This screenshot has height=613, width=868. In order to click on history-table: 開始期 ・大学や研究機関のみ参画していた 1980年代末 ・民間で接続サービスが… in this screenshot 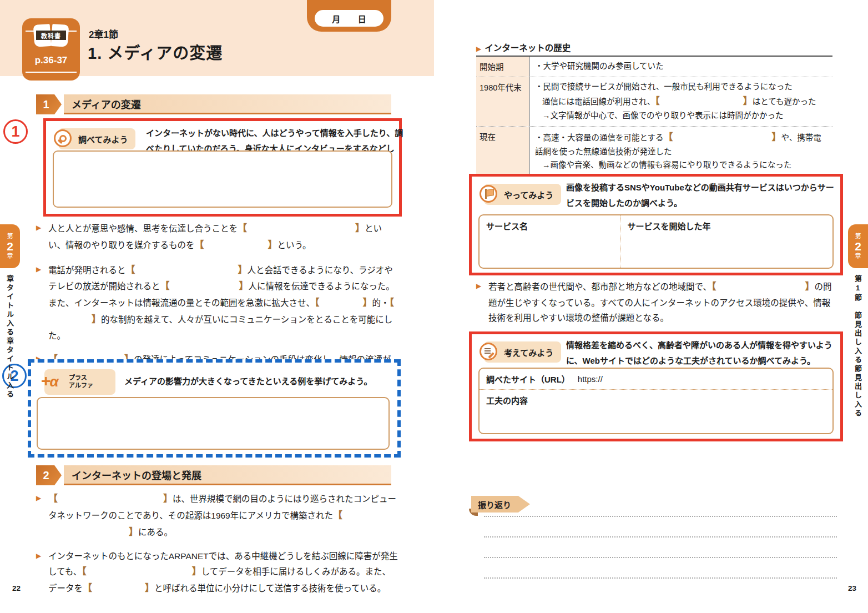, I will do `click(654, 116)`.